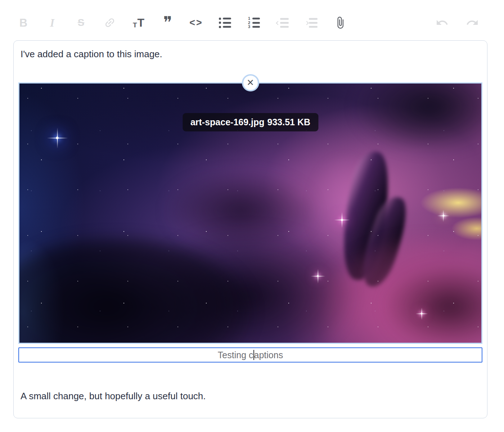  What do you see at coordinates (254, 23) in the screenshot?
I see `numbered-list-icon: 1 2 3` at bounding box center [254, 23].